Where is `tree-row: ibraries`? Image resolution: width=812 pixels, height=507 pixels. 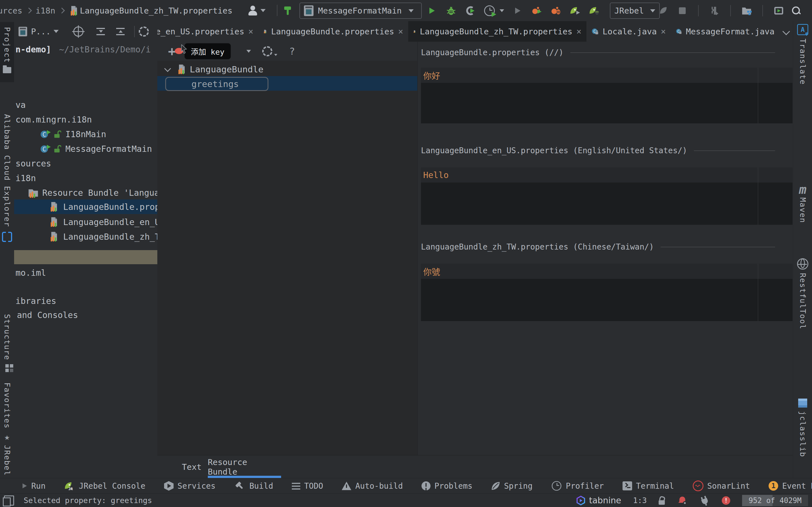 tree-row: ibraries is located at coordinates (86, 301).